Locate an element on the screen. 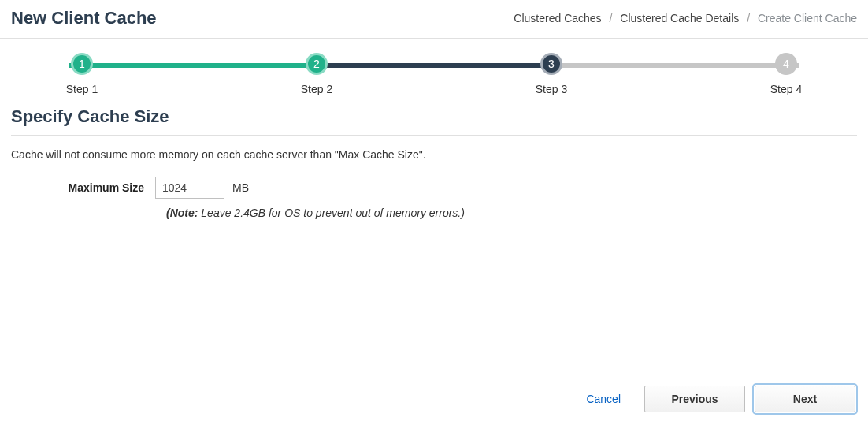  max-size-note: (Note: Leave 2.4GB for OS to prevent out… is located at coordinates (434, 213).